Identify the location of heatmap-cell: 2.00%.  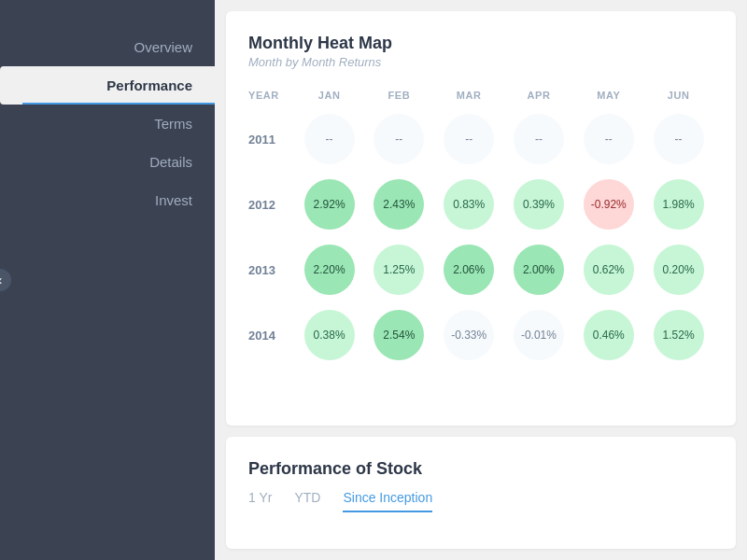
(539, 270).